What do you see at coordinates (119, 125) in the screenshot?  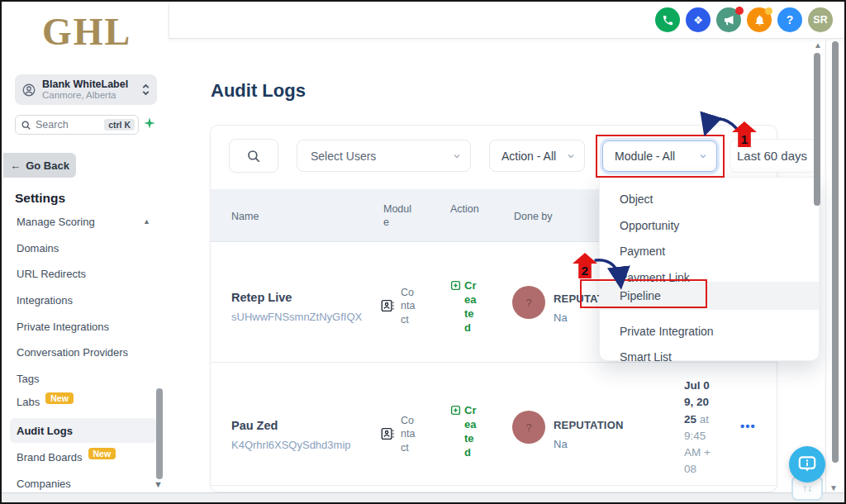 I see `search-shortcut-badge: ctrl K` at bounding box center [119, 125].